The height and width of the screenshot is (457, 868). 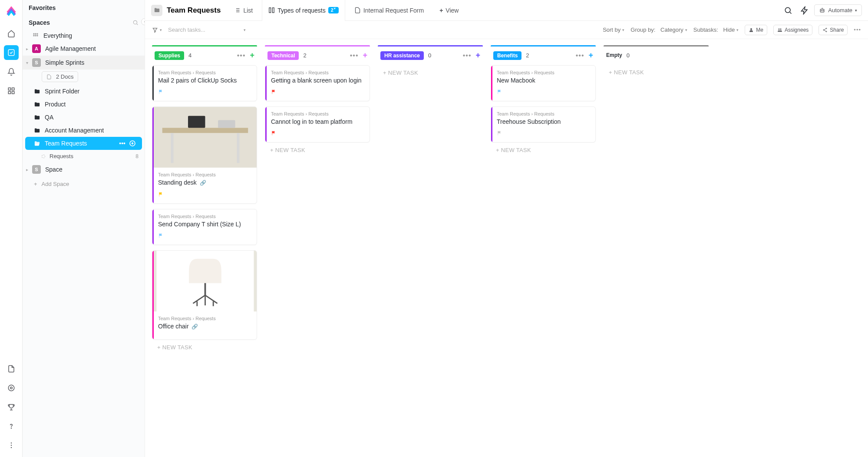 What do you see at coordinates (65, 63) in the screenshot?
I see `space-name: Simple Sprints` at bounding box center [65, 63].